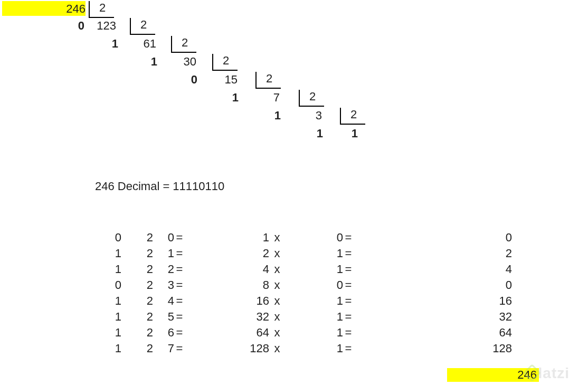 Image resolution: width=588 pixels, height=385 pixels. What do you see at coordinates (309, 253) in the screenshot?
I see `verification-row: 121=2x1=2` at bounding box center [309, 253].